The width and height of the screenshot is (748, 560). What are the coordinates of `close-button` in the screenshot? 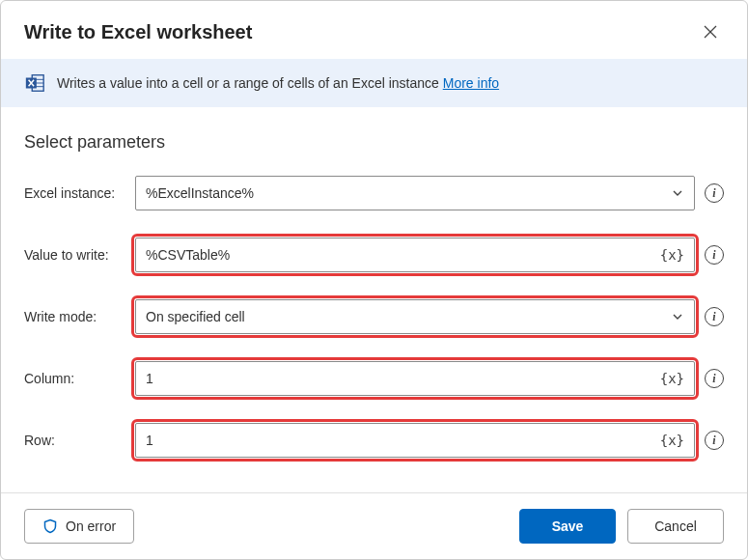 It's located at (710, 32).